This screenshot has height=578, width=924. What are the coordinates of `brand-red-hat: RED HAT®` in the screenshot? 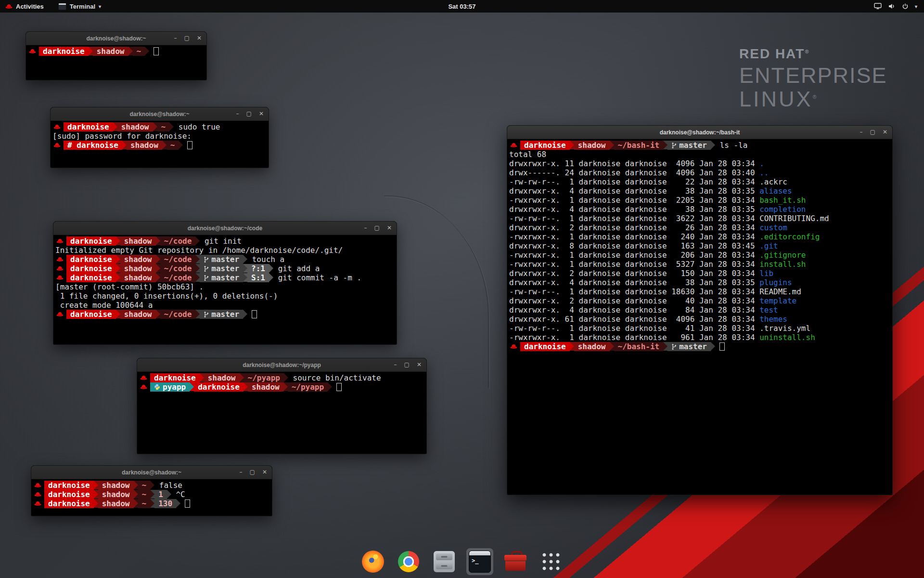 It's located at (813, 54).